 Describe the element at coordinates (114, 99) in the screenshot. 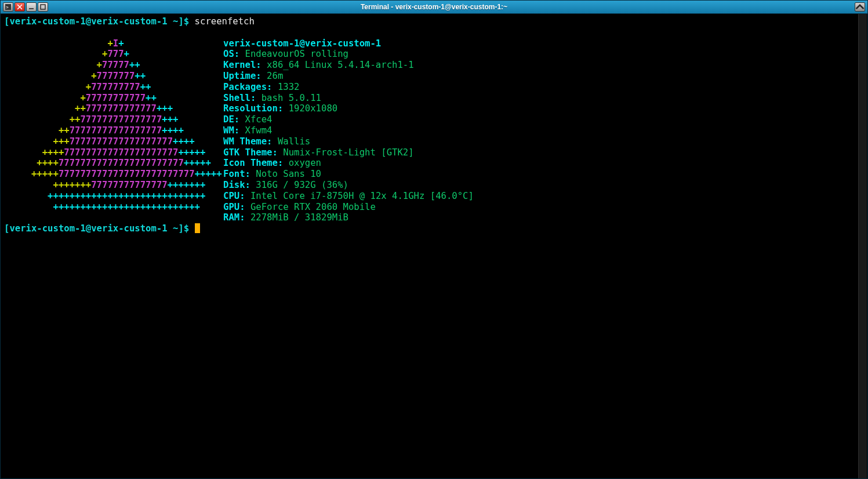

I see `logo-line: +77777777777++` at that location.